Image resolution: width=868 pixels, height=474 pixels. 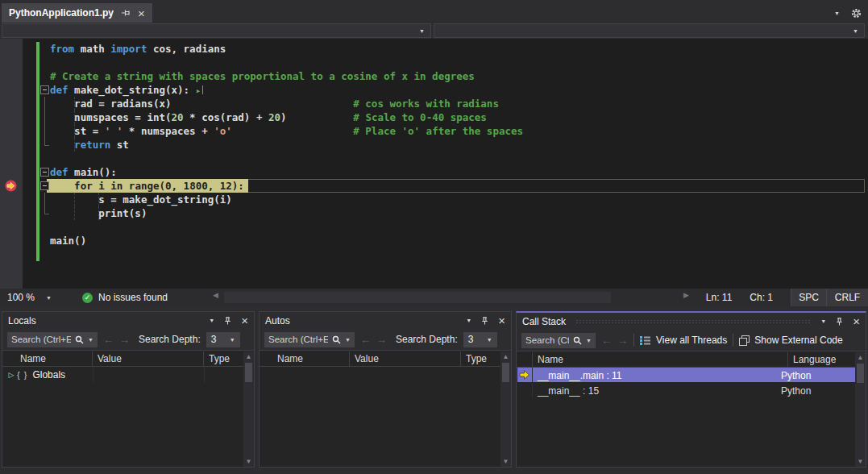 What do you see at coordinates (216, 295) in the screenshot?
I see `scroll-left-icon: ◀` at bounding box center [216, 295].